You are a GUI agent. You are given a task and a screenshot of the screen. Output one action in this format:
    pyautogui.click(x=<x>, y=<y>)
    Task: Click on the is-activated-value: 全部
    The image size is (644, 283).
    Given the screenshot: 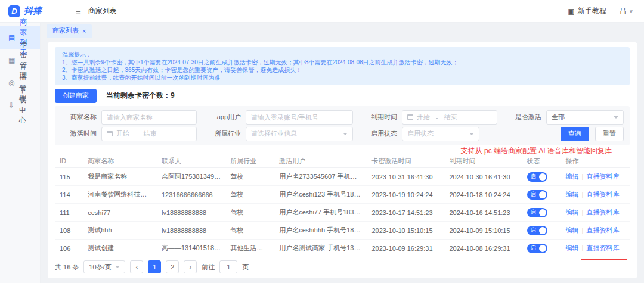 What is the action you would take?
    pyautogui.click(x=558, y=117)
    